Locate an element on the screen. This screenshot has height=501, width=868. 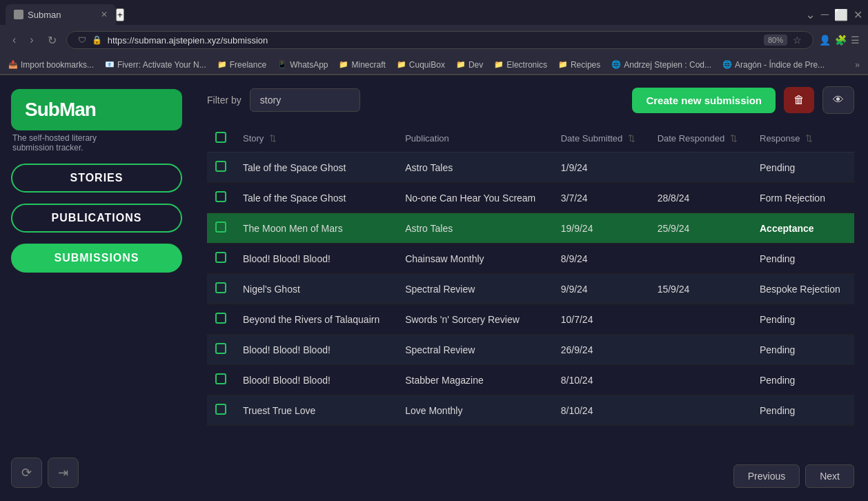
date-submitted-sort-icon: ⇅ is located at coordinates (632, 138).